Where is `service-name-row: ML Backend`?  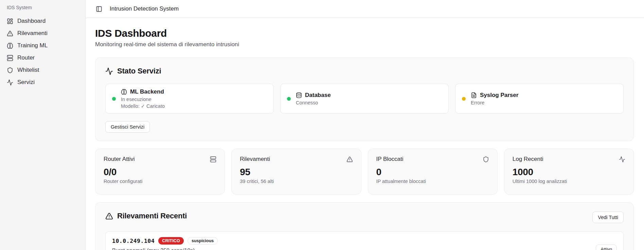 service-name-row: ML Backend is located at coordinates (143, 92).